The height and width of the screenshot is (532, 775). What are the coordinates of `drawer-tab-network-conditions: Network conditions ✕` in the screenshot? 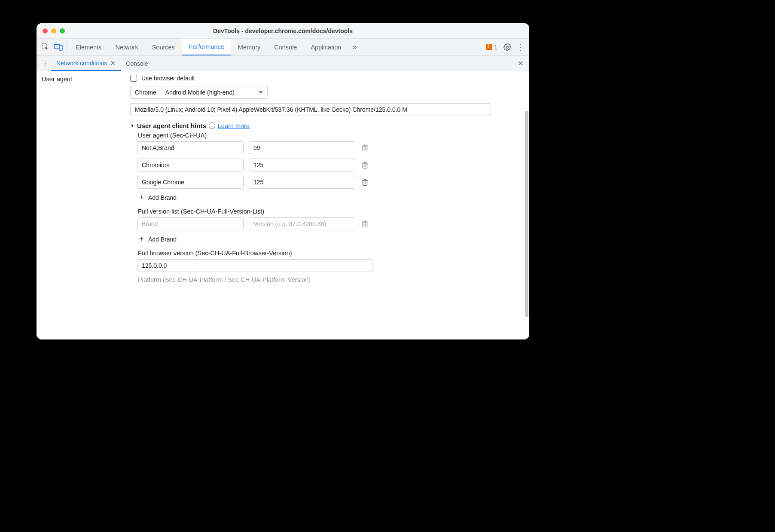 It's located at (86, 64).